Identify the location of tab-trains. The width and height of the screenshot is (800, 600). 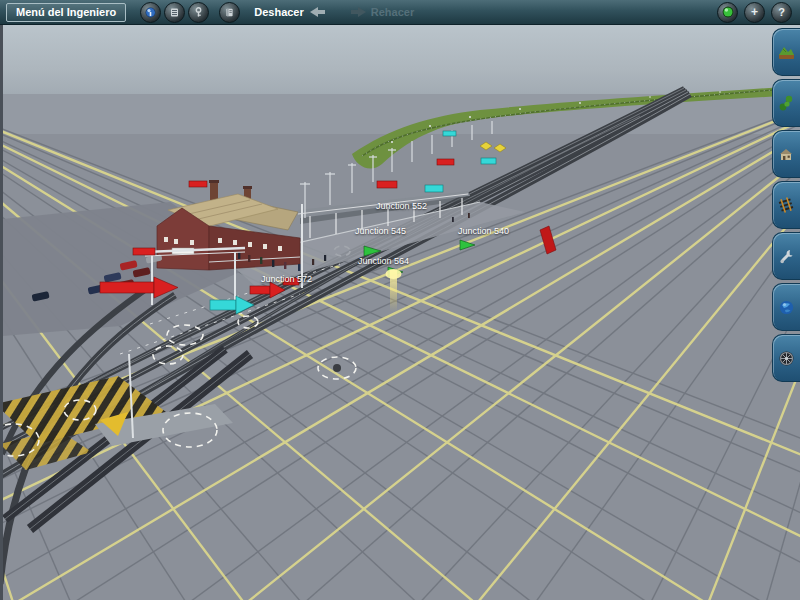
(786, 358).